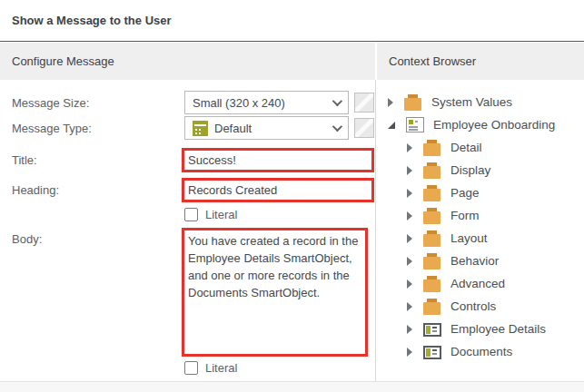 The height and width of the screenshot is (392, 584). I want to click on heading-literal-checkbox, so click(191, 214).